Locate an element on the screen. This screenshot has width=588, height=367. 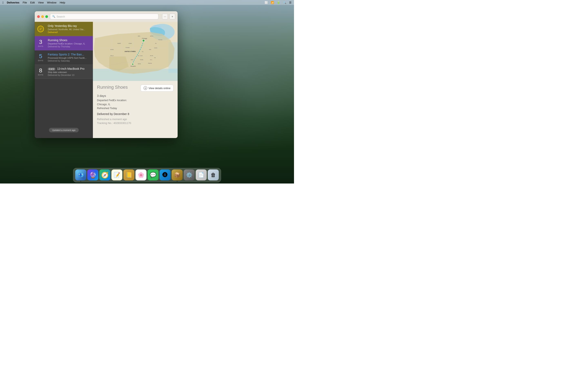
detail-header: Running Shoes ⊙ View details online is located at coordinates (135, 88).